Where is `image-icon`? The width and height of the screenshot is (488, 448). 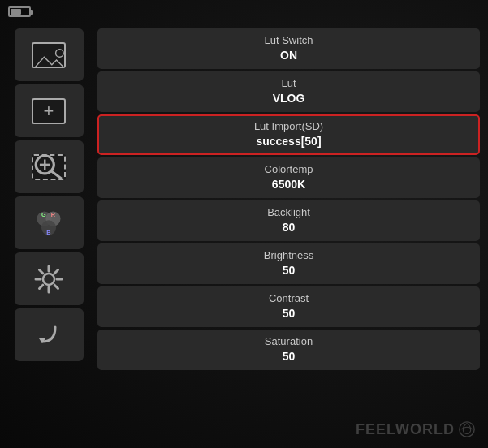
image-icon is located at coordinates (49, 55).